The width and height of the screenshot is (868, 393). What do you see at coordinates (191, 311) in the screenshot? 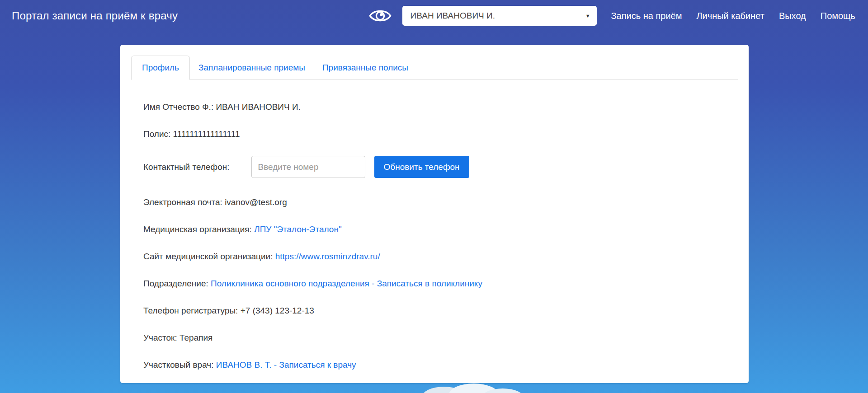
I see `registry-phone-label: Телефон регистратуры:` at bounding box center [191, 311].